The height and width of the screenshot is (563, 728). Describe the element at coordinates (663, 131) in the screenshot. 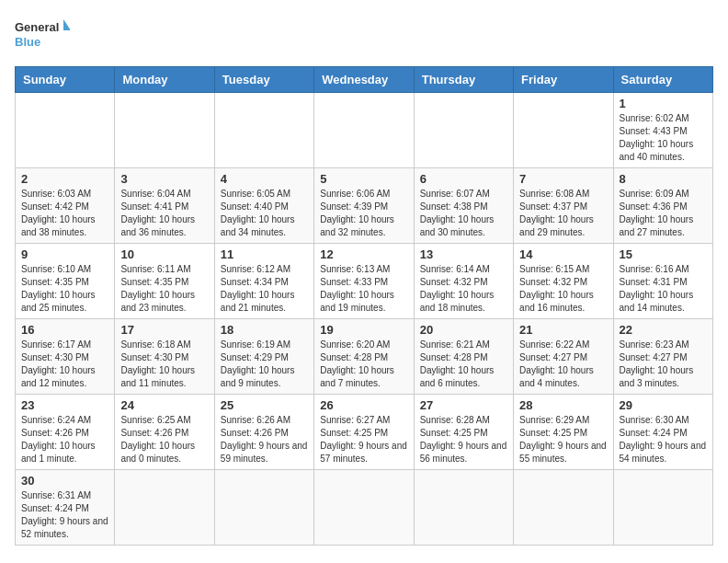

I see `calendar-cell: 1Sunrise: 6:02 AM Sunset: 4:43 PM Daylig…` at that location.